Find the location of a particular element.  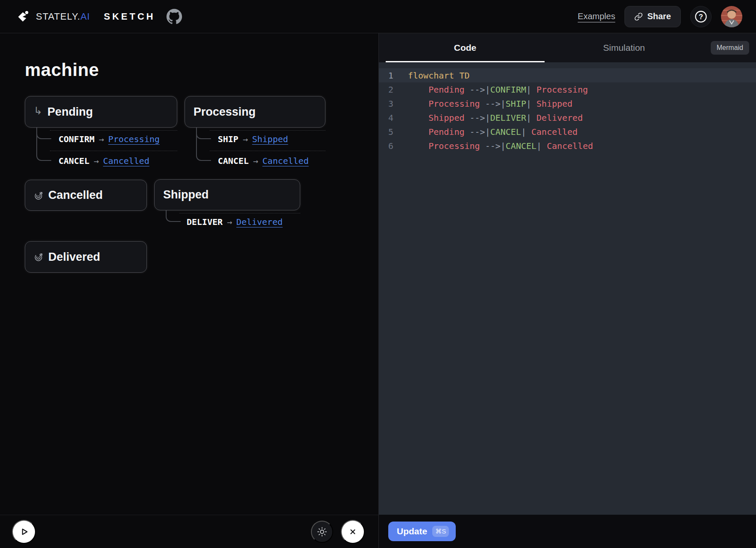

github-icon is located at coordinates (174, 17).